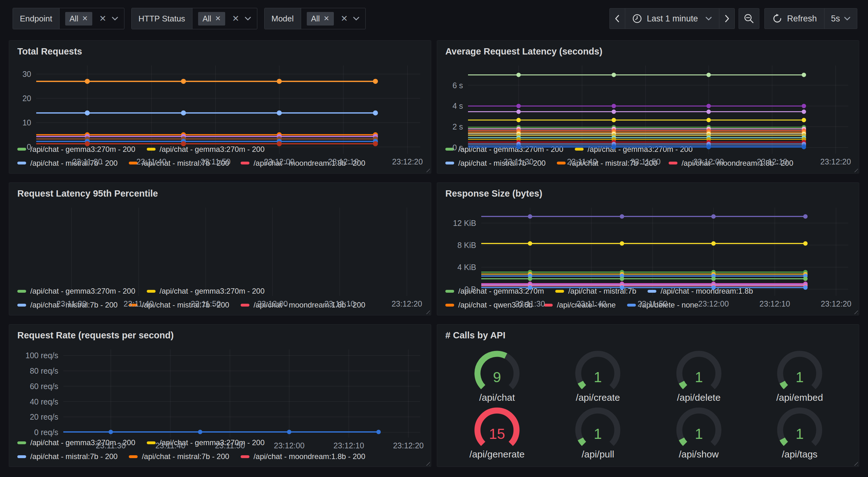 This screenshot has width=868, height=477. Describe the element at coordinates (648, 404) in the screenshot. I see `gauge-grid: 9/api/chat1/api/create1/api/delete1/api/…` at that location.